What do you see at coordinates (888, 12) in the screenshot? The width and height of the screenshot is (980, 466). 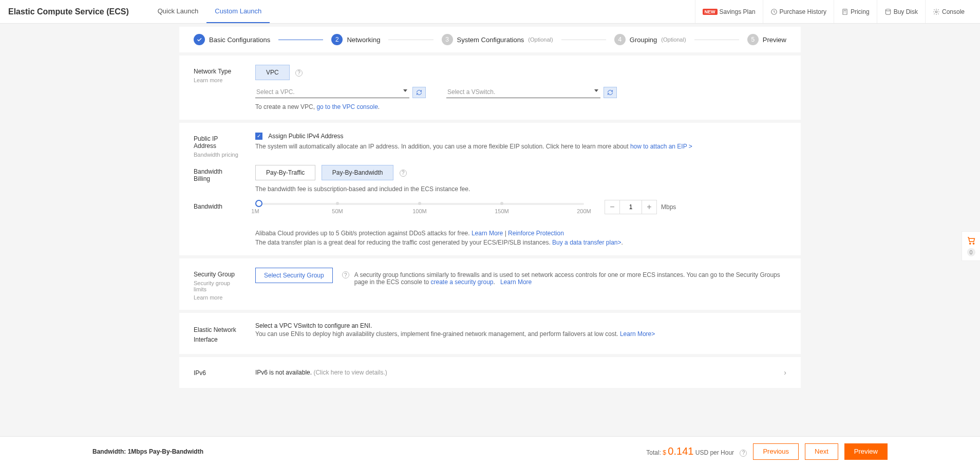 I see `disk-icon` at bounding box center [888, 12].